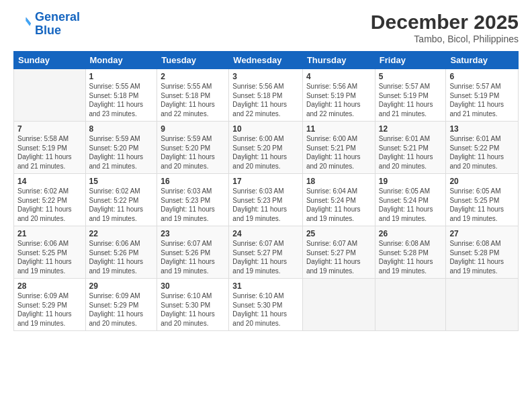  I want to click on calendar-cell: 22Sunrise: 6:06 AM Sunset: 5:26 PM Dayli…, so click(121, 253).